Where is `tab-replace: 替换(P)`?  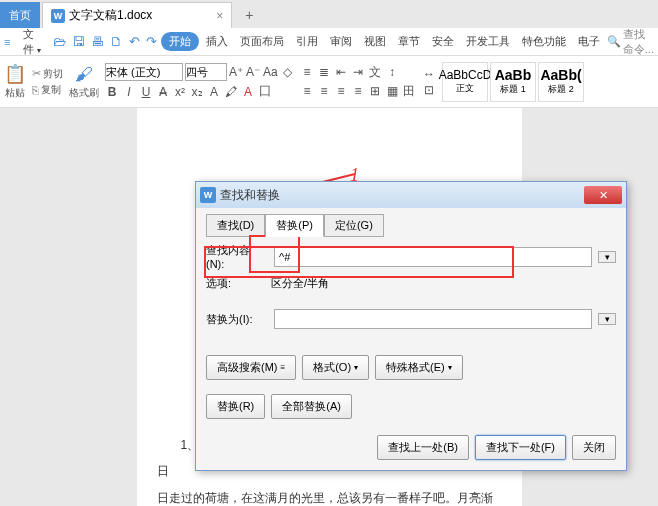
tab-replace: 替换(P) is located at coordinates (294, 226).